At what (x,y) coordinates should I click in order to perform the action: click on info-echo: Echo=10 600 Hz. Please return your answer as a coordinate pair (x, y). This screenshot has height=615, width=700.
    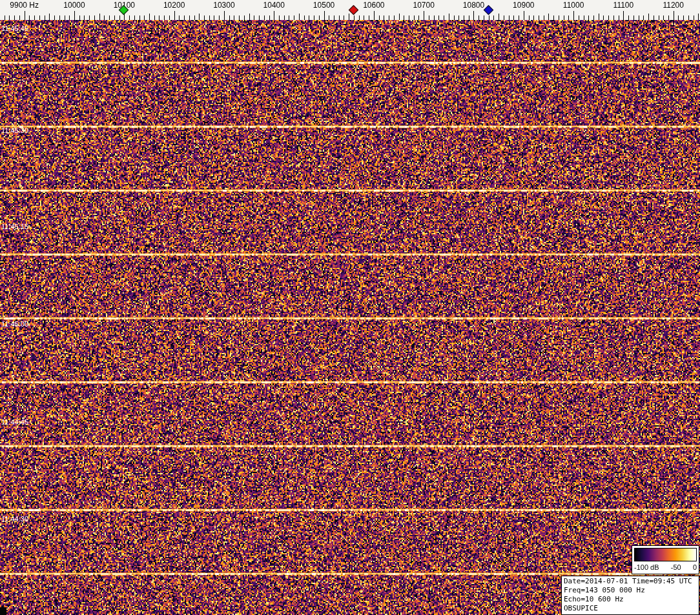
    Looking at the image, I should click on (630, 600).